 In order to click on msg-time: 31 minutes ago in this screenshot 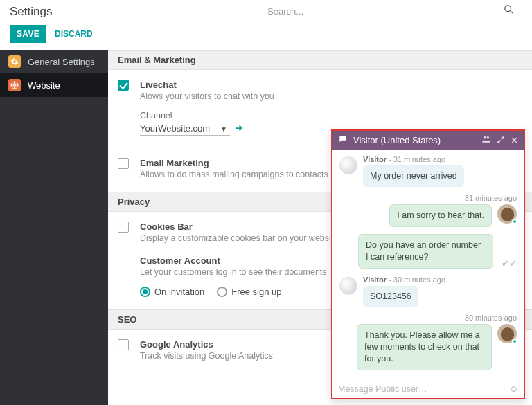, I will do `click(490, 198)`.